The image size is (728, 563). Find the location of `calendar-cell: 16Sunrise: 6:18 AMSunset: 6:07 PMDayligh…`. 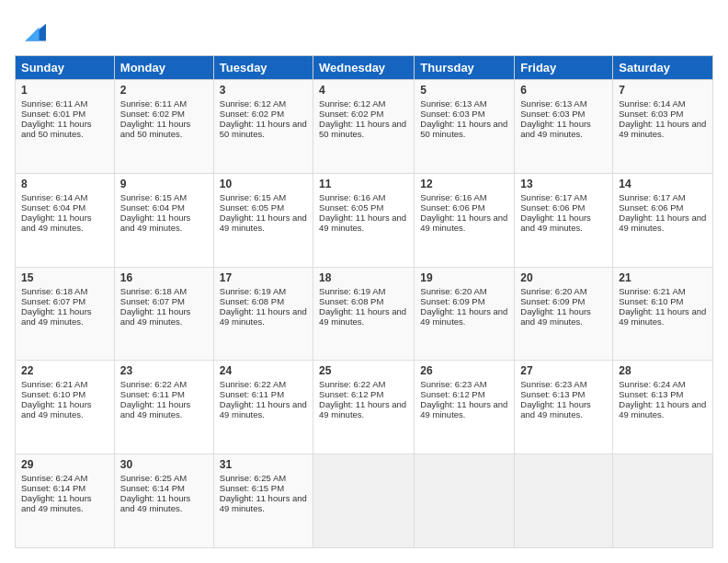

calendar-cell: 16Sunrise: 6:18 AMSunset: 6:07 PMDayligh… is located at coordinates (164, 314).